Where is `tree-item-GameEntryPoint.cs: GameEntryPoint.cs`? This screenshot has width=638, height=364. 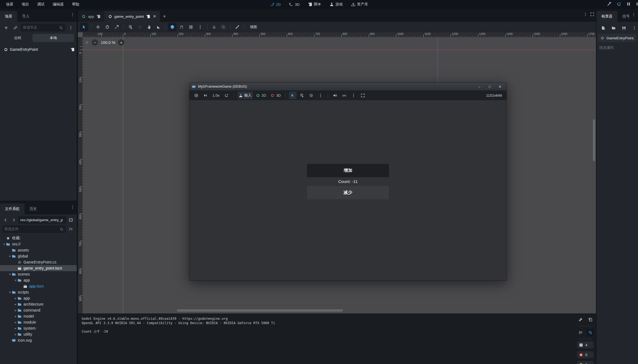
tree-item-GameEntryPoint.cs: GameEntryPoint.cs is located at coordinates (38, 262).